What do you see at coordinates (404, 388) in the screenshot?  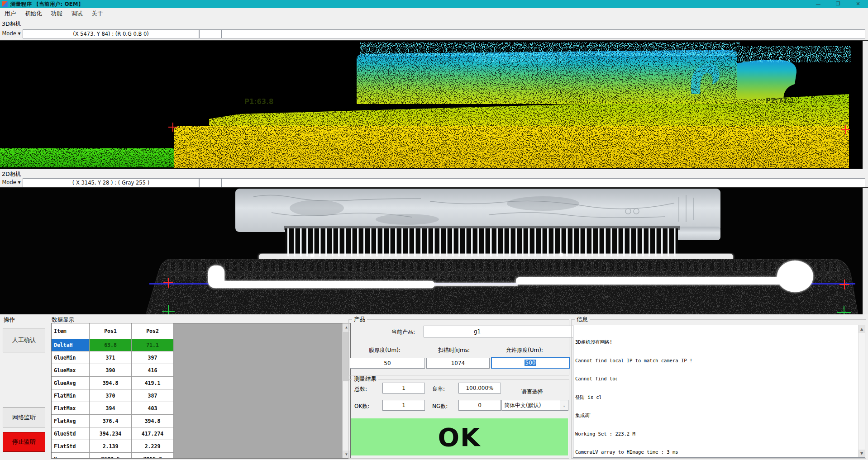 I see `total-count-input: 1` at bounding box center [404, 388].